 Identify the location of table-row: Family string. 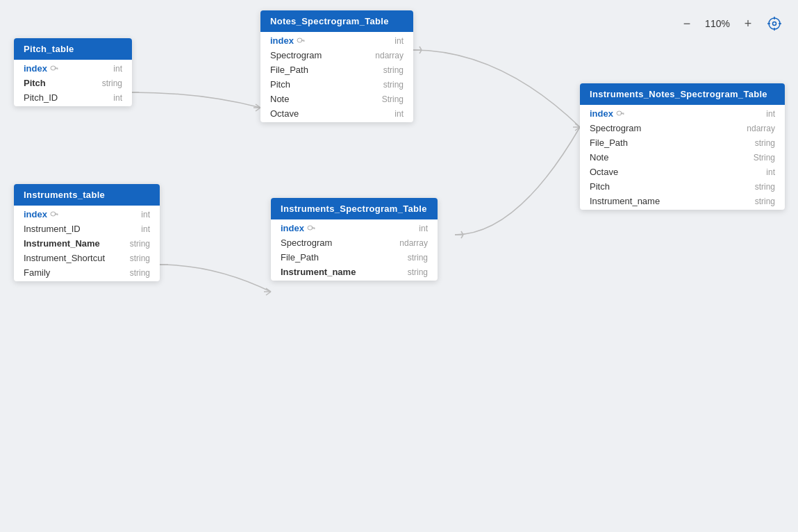
(87, 272).